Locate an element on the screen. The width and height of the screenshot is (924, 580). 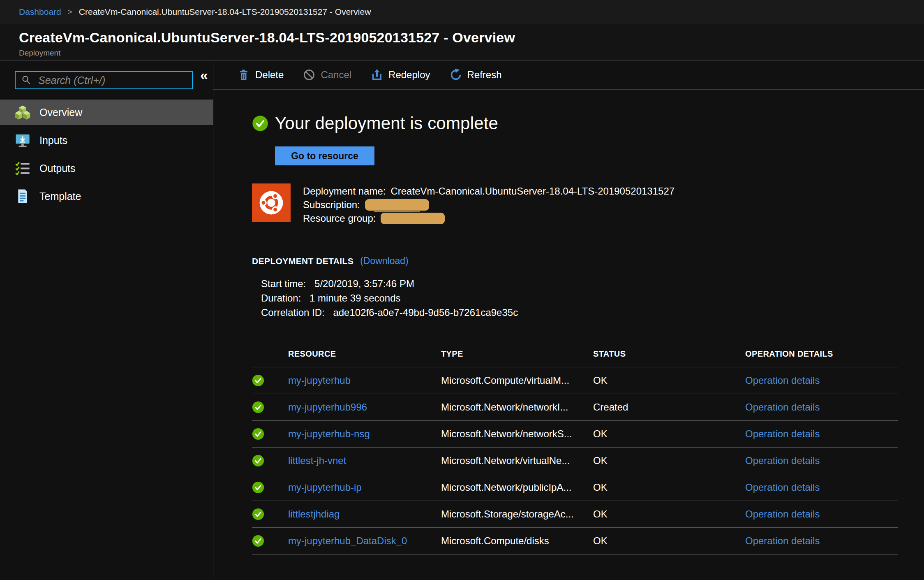
table-row: my-jupyterhub-ip Microsoft.Network/publi… is located at coordinates (575, 488).